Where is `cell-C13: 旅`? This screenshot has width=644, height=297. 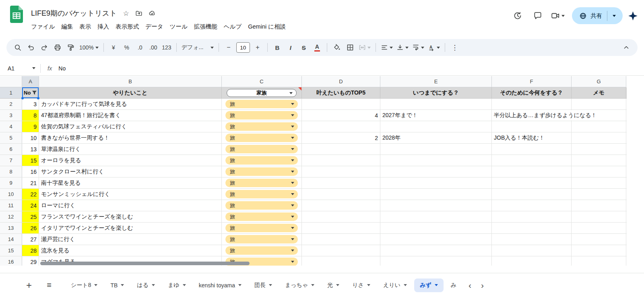 cell-C13: 旅 is located at coordinates (262, 228).